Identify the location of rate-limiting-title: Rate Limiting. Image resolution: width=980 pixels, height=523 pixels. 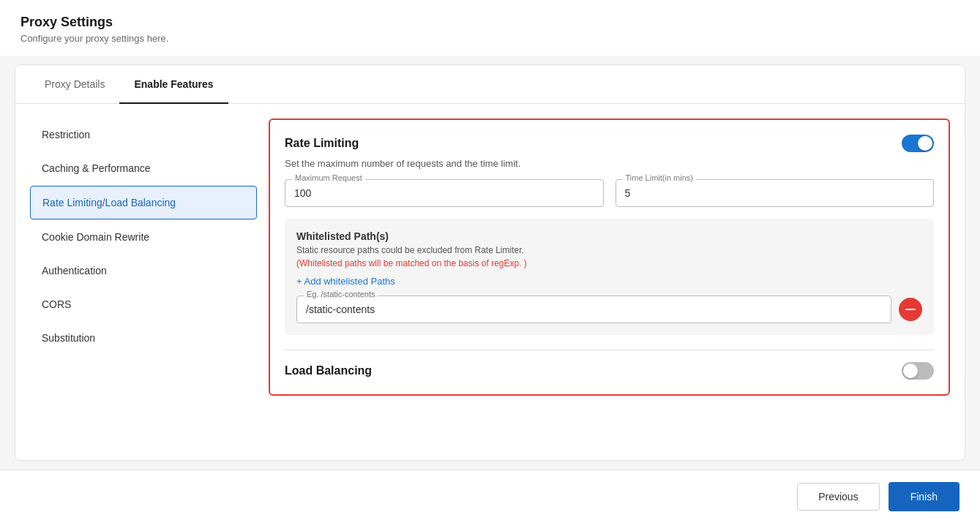
(322, 143).